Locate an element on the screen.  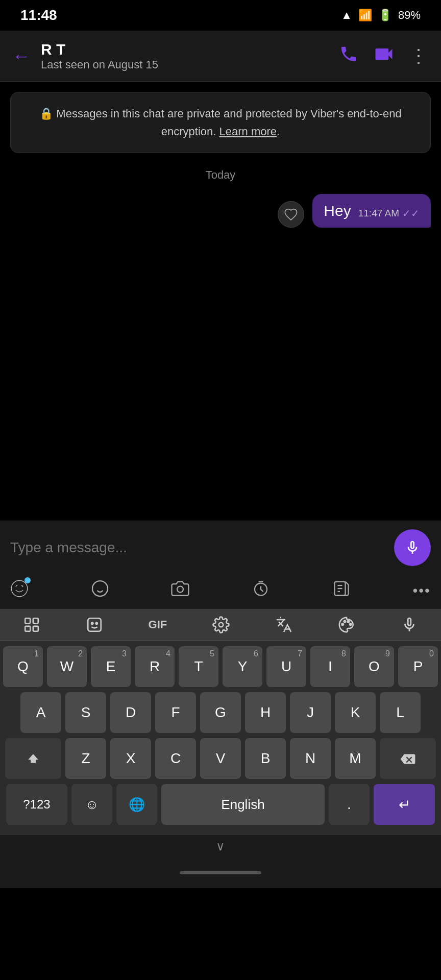
status-time: 11:48 is located at coordinates (39, 15).